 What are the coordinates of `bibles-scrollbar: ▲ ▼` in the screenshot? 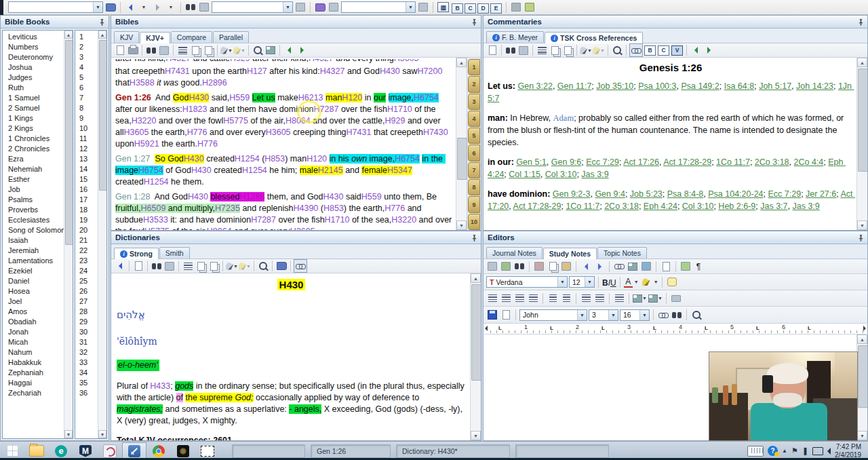 It's located at (461, 144).